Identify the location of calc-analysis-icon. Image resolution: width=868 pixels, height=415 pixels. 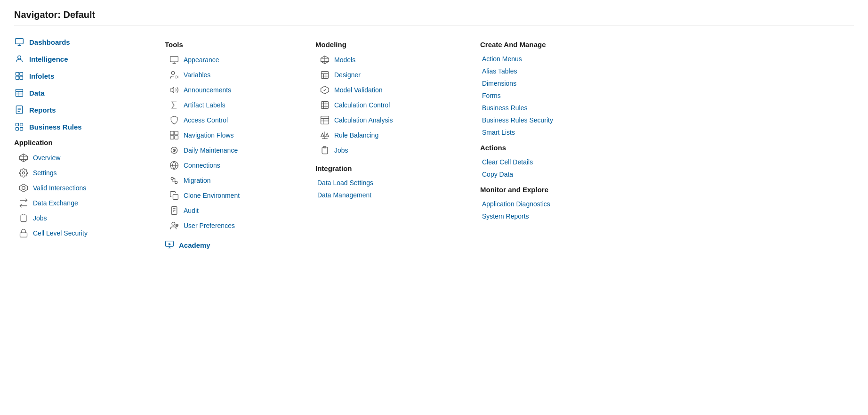
(325, 120).